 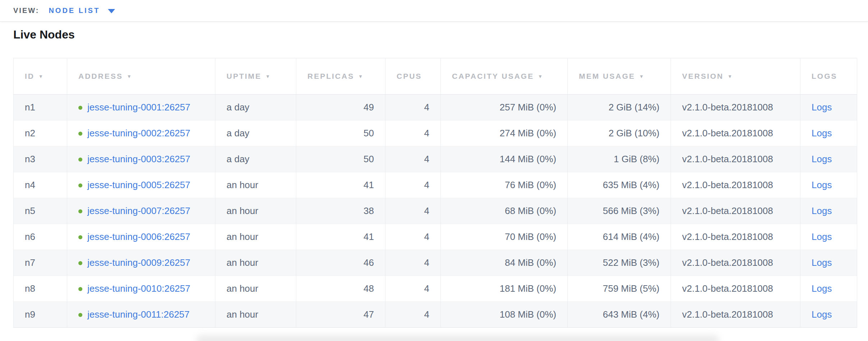 What do you see at coordinates (138, 314) in the screenshot?
I see `node-address-link: jesse-tuning-0011:26257` at bounding box center [138, 314].